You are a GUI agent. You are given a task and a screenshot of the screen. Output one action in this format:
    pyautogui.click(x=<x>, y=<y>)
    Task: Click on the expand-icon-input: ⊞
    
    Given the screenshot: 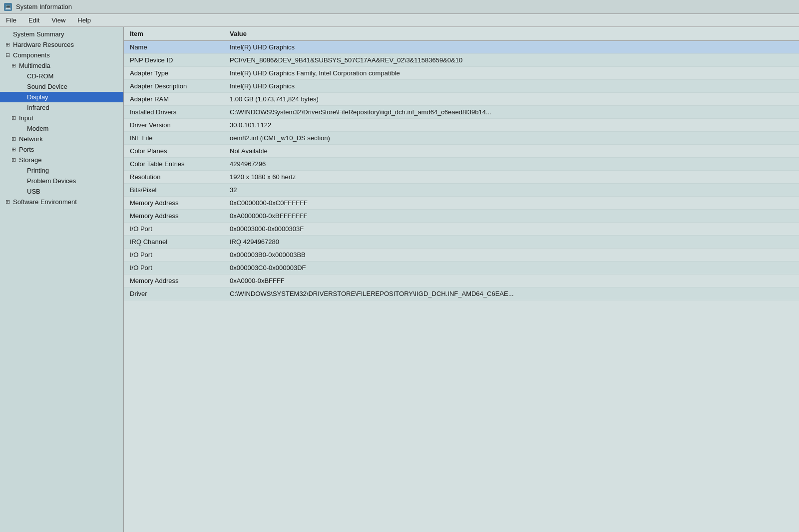 What is the action you would take?
    pyautogui.click(x=13, y=118)
    